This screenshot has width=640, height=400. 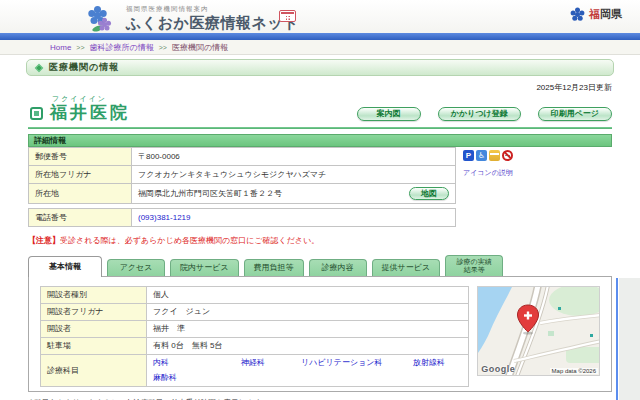 I want to click on breadcrumb-home: Home, so click(x=60, y=48).